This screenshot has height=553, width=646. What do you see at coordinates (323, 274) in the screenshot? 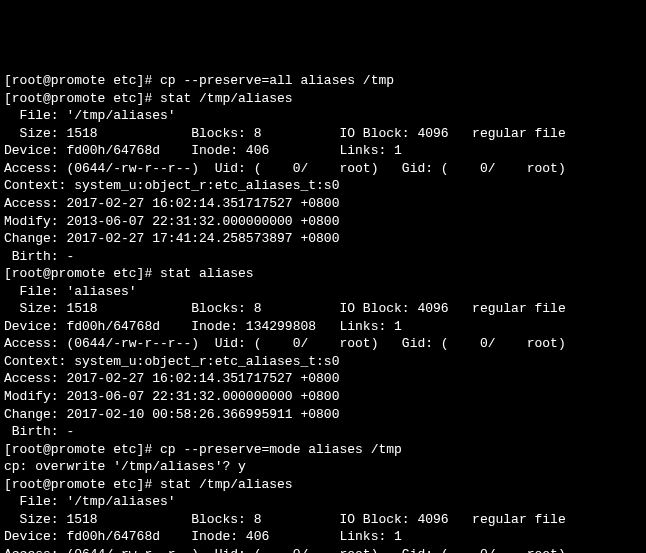
I see `terminal-line: [root@promote etc]# stat aliases` at bounding box center [323, 274].